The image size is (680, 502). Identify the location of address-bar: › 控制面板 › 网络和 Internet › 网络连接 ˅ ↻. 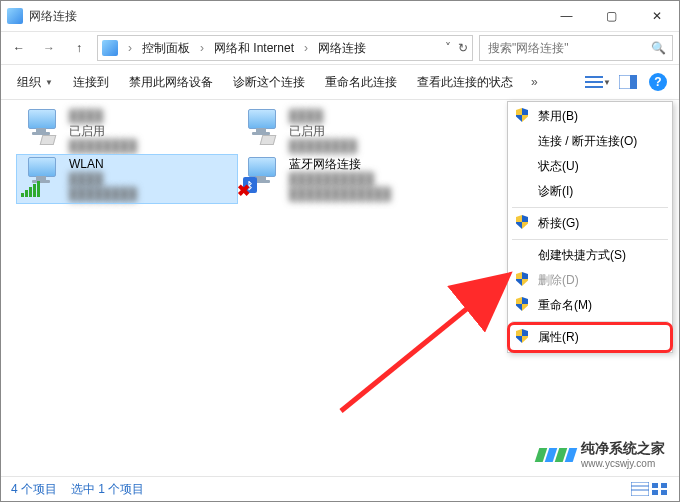
(285, 48).